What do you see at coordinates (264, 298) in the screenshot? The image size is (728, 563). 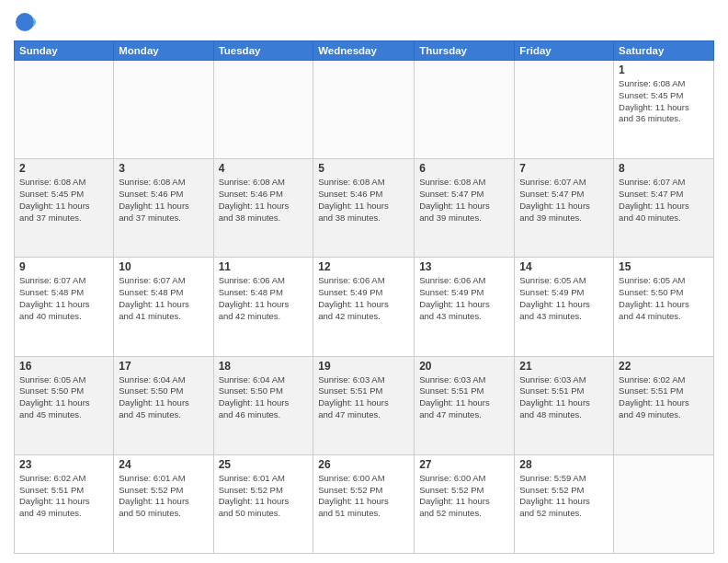 I see `day-info: Sunrise: 6:06 AM Sunset: 5:48 PM Dayligh…` at bounding box center [264, 298].